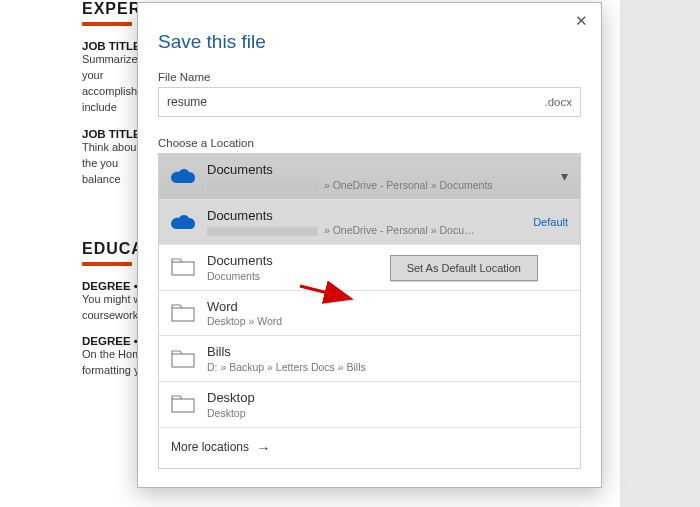 This screenshot has width=700, height=507. I want to click on location-item-default: Documents » OneDrive - Personal » Docu… …, so click(370, 223).